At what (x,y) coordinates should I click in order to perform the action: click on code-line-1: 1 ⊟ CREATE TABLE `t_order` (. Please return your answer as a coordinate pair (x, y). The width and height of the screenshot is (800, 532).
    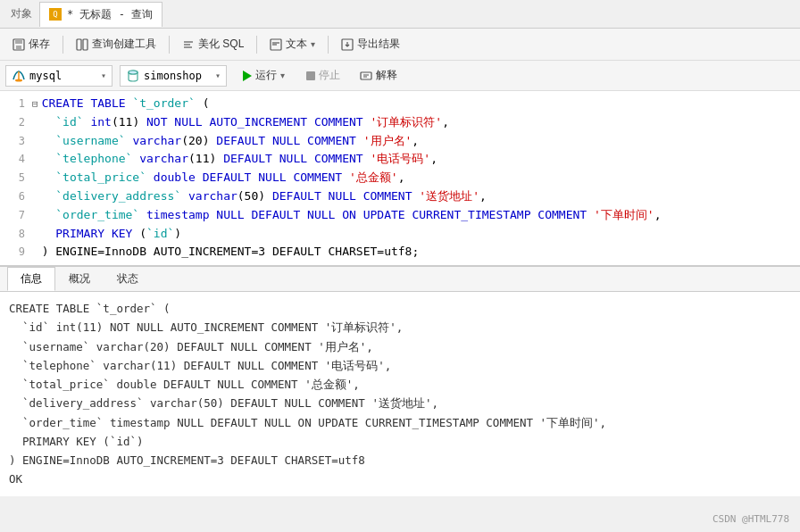
    Looking at the image, I should click on (400, 104).